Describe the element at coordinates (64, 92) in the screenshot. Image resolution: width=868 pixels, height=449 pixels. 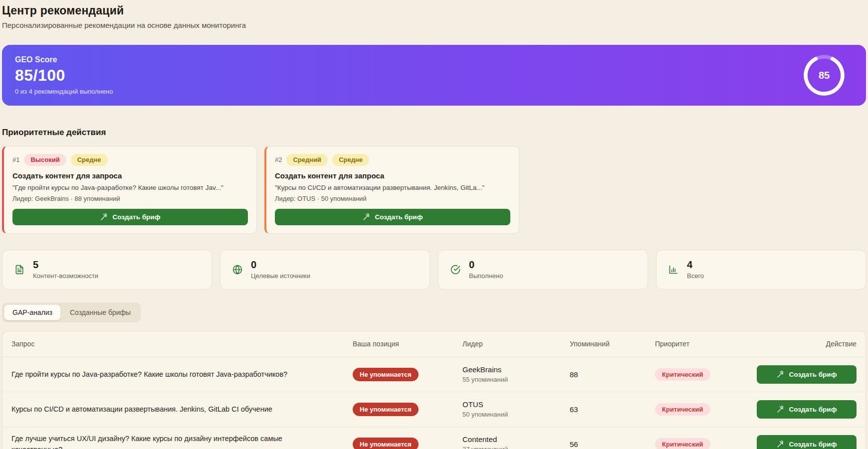
I see `geo-score-note: 0 из 4 рекомендаций выполнено` at that location.